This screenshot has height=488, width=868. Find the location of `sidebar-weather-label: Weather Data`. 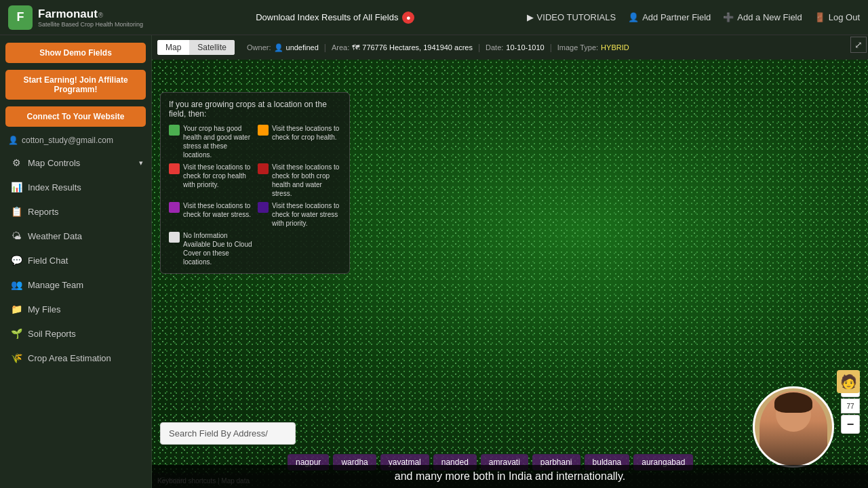

sidebar-weather-label: Weather Data is located at coordinates (55, 236).